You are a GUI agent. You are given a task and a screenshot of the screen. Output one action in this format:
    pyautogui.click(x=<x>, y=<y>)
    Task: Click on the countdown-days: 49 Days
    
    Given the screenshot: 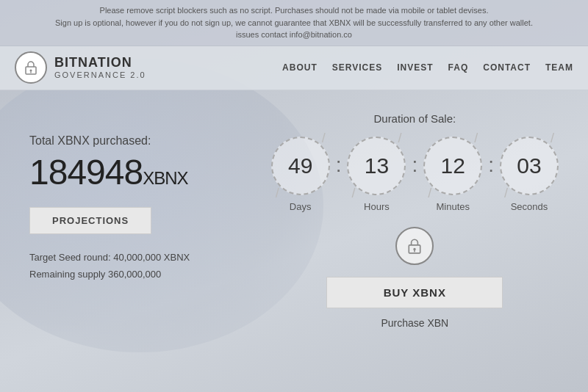 What is the action you would take?
    pyautogui.click(x=301, y=175)
    